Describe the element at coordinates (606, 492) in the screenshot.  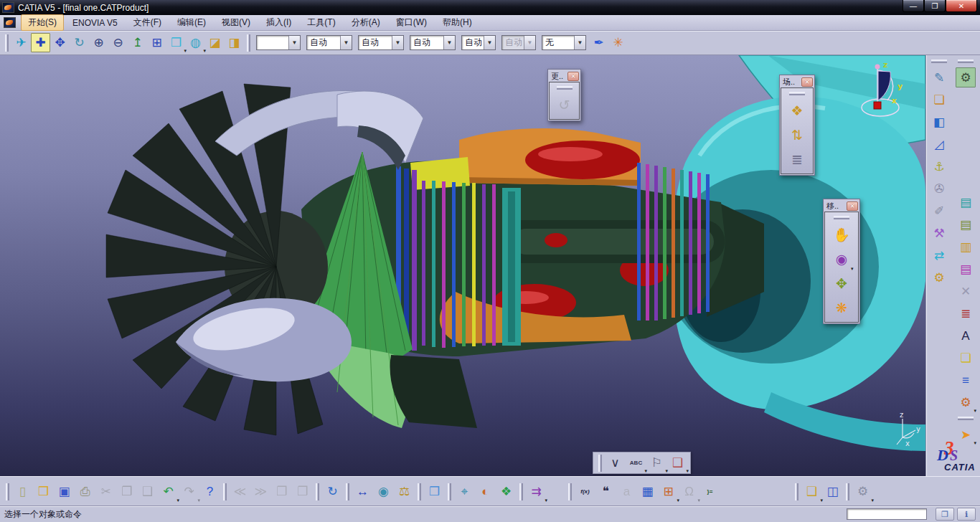
I see `comment-icon: ❝` at that location.